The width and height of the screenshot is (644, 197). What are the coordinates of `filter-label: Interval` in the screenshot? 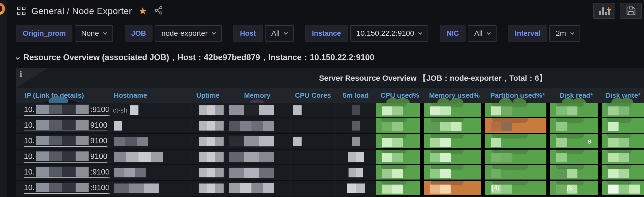 It's located at (528, 33).